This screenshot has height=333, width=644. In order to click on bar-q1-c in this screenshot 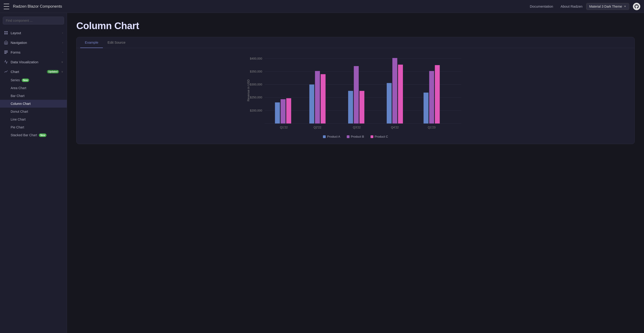, I will do `click(288, 111)`.